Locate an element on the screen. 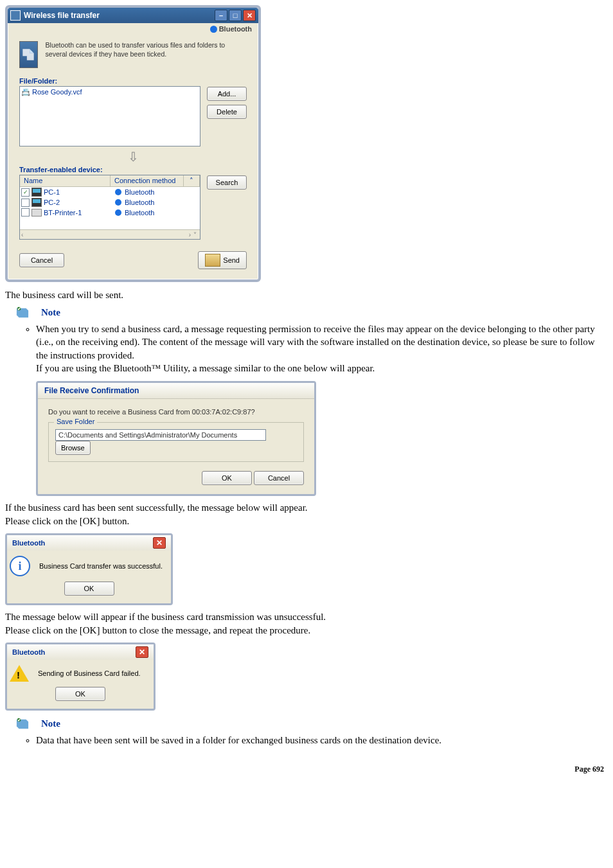 Image resolution: width=613 pixels, height=868 pixels. device-checkbox: ✓ is located at coordinates (26, 193).